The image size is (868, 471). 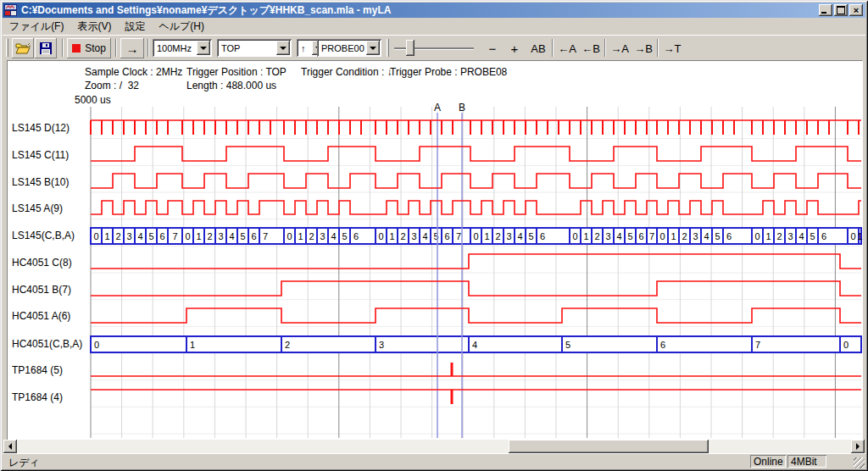 I want to click on cursor-label-a: A, so click(x=437, y=108).